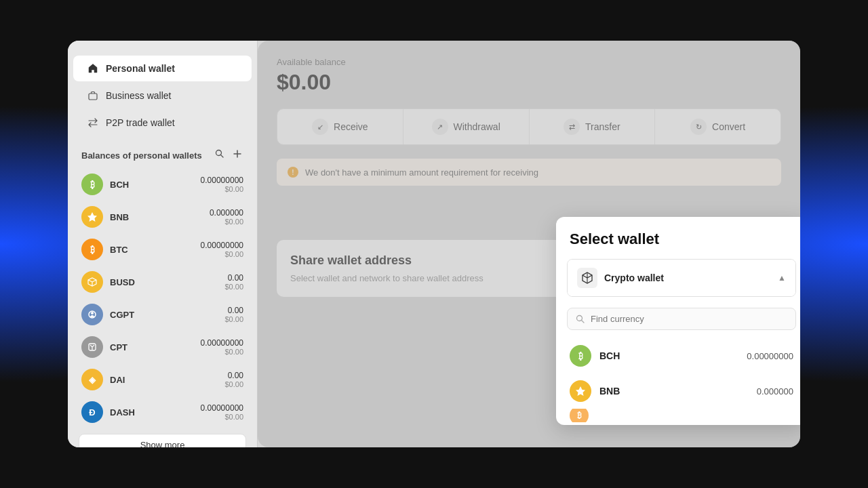  What do you see at coordinates (163, 314) in the screenshot?
I see `wallet-item-cgpt: CGPT 0.00 $0.00` at bounding box center [163, 314].